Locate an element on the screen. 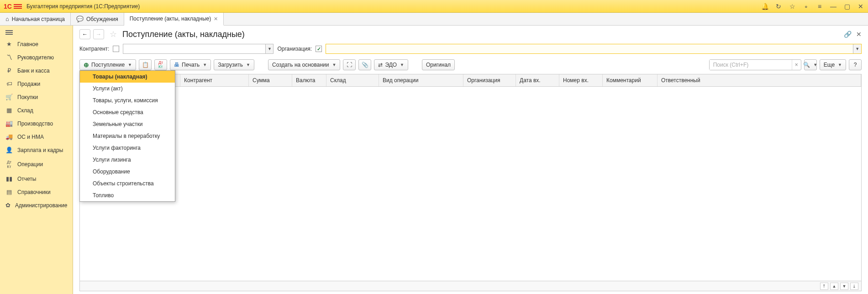 The width and height of the screenshot is (868, 294). attach-button: 📎 is located at coordinates (365, 65).